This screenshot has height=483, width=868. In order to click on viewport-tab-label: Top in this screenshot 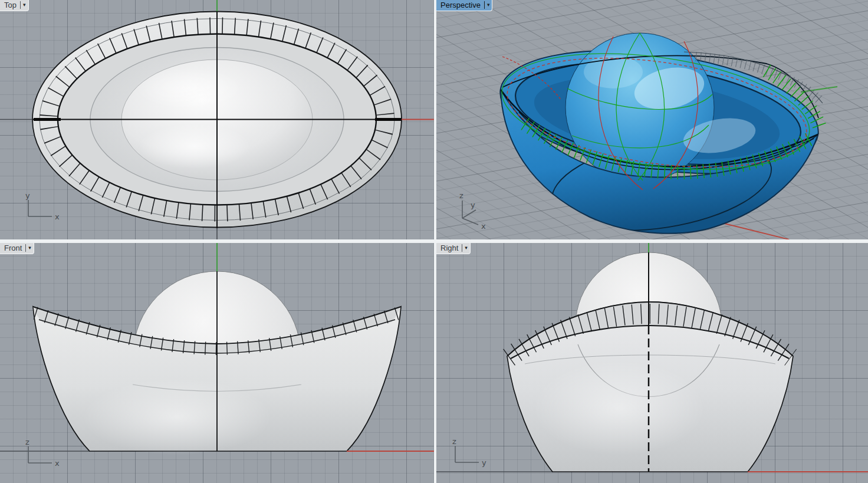, I will do `click(12, 5)`.